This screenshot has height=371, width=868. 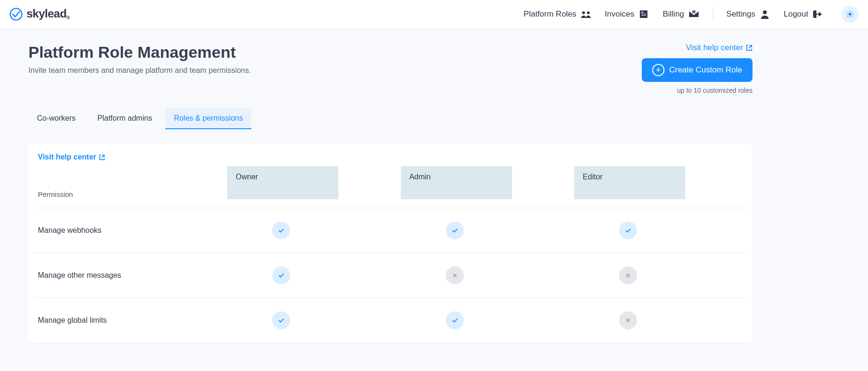 What do you see at coordinates (694, 14) in the screenshot?
I see `billing-icon: $` at bounding box center [694, 14].